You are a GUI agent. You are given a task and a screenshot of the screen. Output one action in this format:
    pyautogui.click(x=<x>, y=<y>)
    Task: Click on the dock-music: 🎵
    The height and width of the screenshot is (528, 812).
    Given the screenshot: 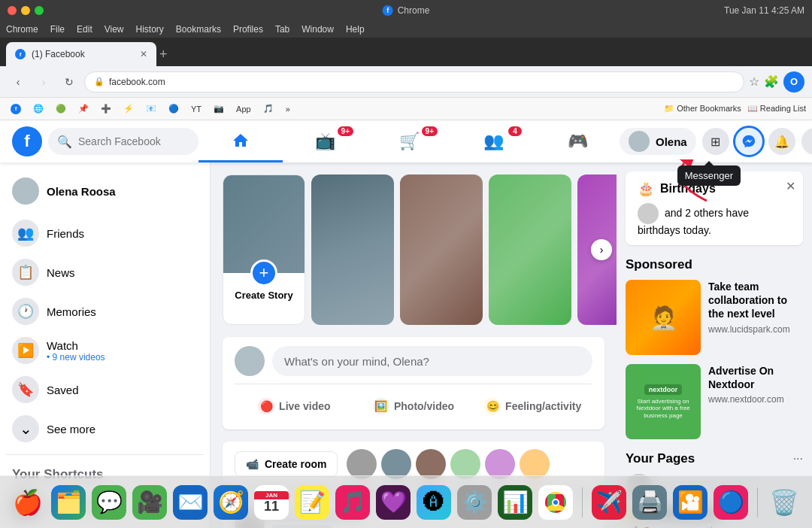 What is the action you would take?
    pyautogui.click(x=353, y=502)
    